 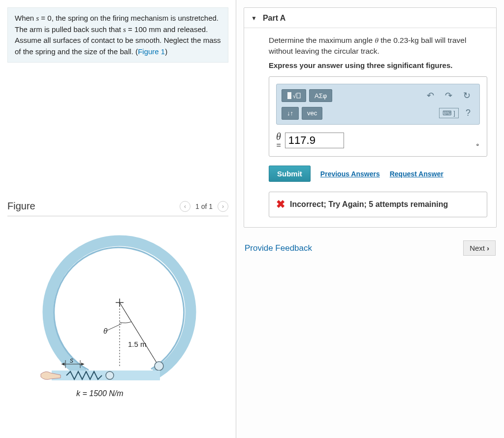 What do you see at coordinates (468, 113) in the screenshot?
I see `help-button: ?` at bounding box center [468, 113].